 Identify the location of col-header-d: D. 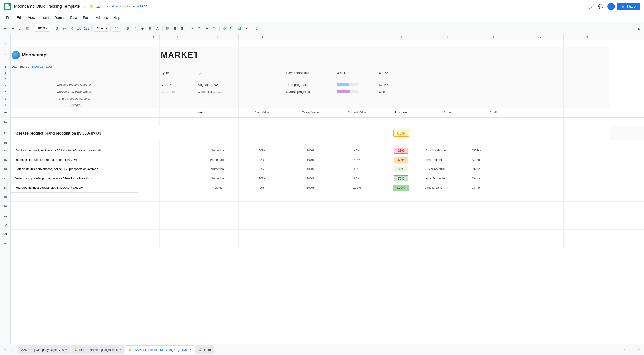
(154, 37).